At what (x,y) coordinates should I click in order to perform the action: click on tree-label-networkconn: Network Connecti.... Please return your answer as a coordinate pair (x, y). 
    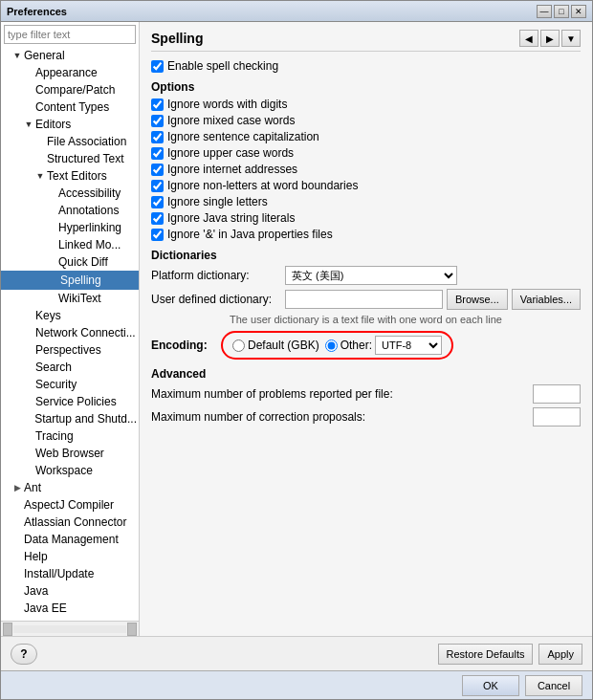
    Looking at the image, I should click on (86, 333).